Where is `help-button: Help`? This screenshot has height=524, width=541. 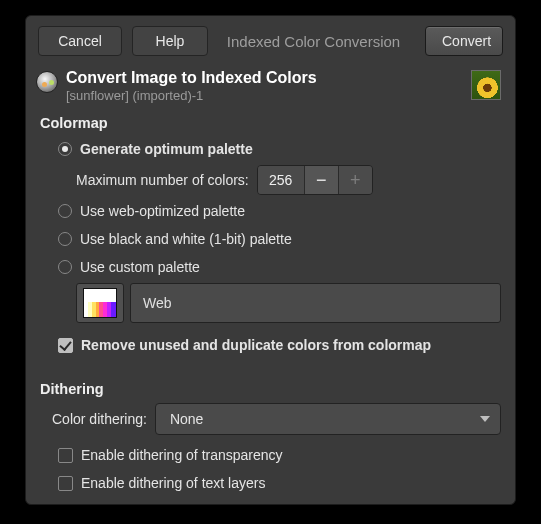 help-button: Help is located at coordinates (170, 41).